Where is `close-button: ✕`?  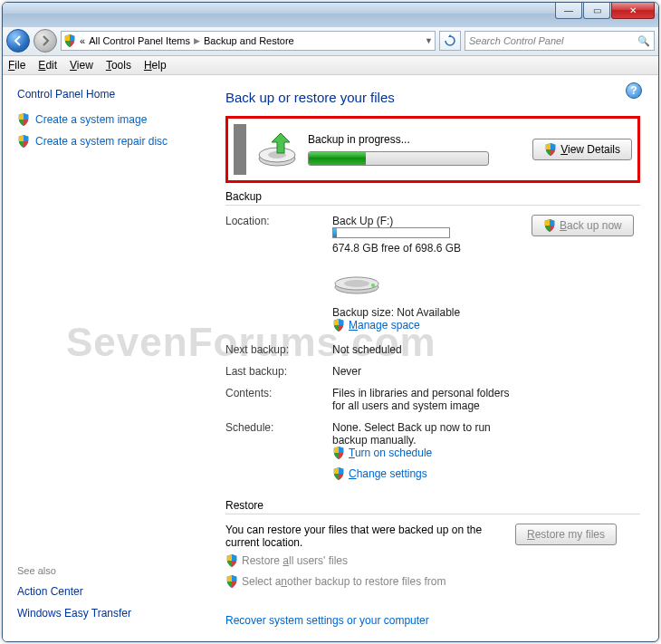 close-button: ✕ is located at coordinates (633, 11).